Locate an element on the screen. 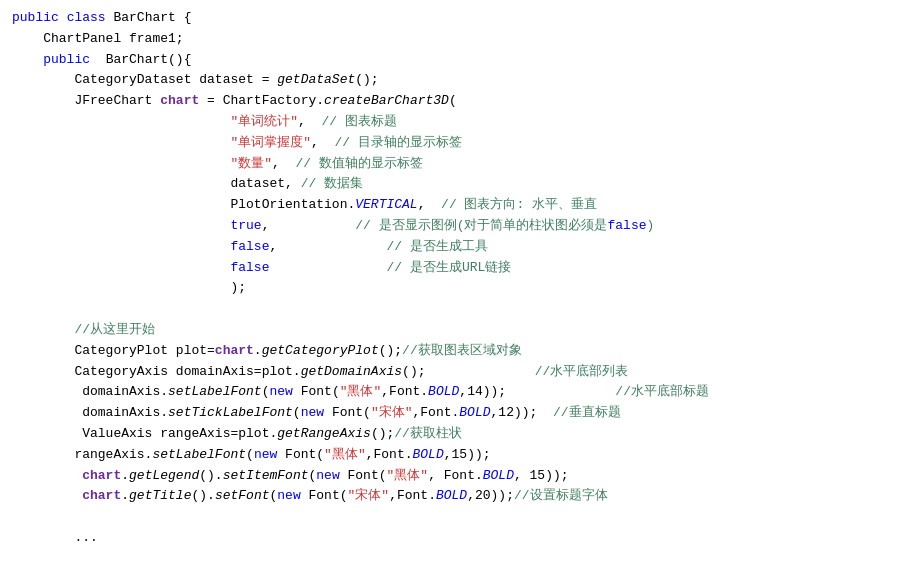 The width and height of the screenshot is (924, 582). code-line-blank1 is located at coordinates (462, 310).